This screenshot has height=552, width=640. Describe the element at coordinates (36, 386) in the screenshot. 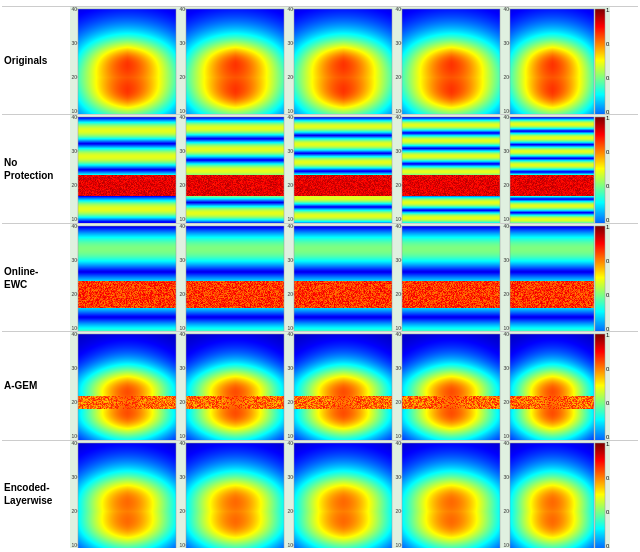

I see `row-label-a-gem: A-GEM` at that location.